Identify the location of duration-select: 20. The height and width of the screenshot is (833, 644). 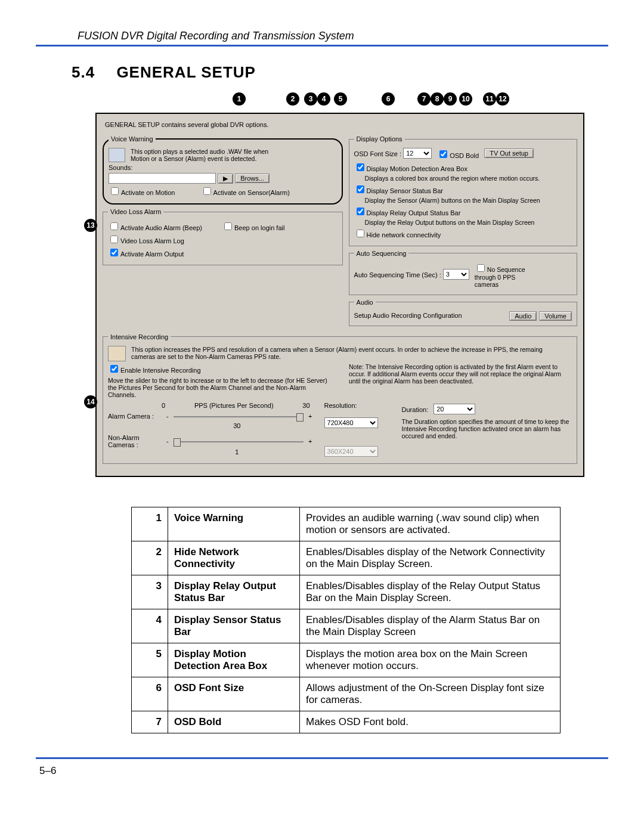
(454, 409).